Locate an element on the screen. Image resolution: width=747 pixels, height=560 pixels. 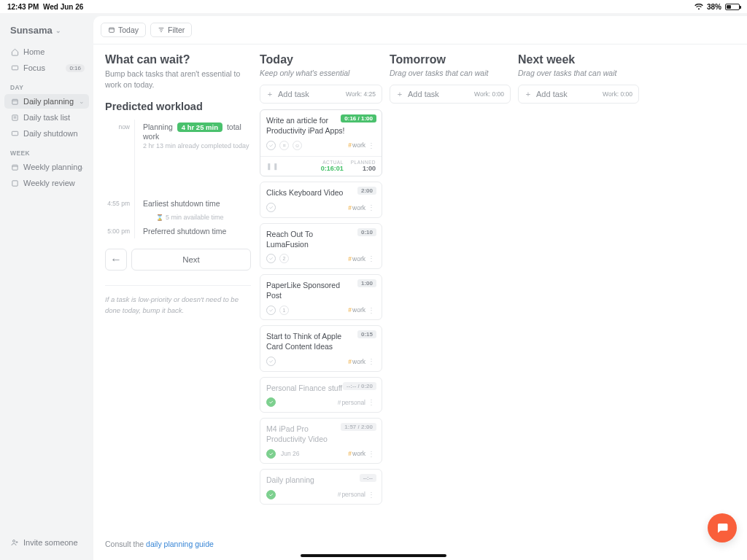
task-timer: ❚❚ ACTUAL0:16:01 PLANNED1:00 is located at coordinates (321, 166).